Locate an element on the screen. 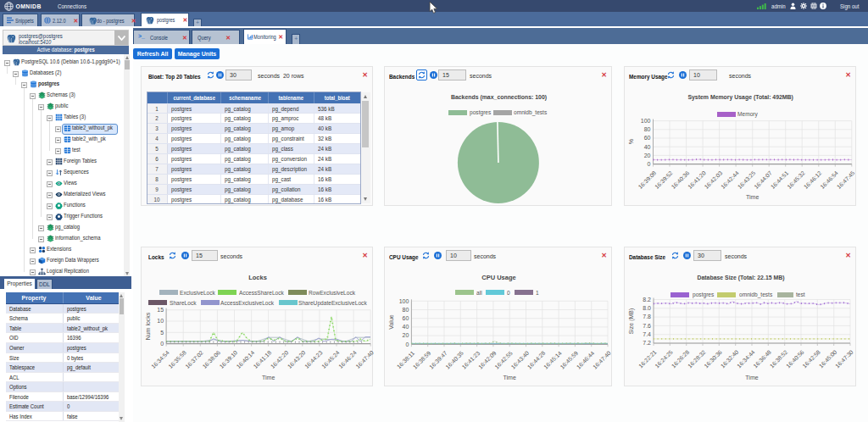 This screenshot has height=422, width=868. svg-text: 7.2 is located at coordinates (647, 342).